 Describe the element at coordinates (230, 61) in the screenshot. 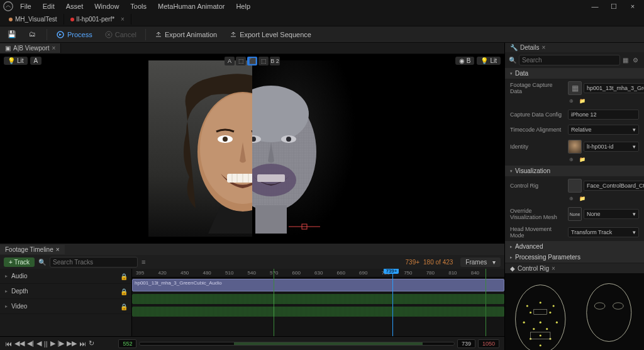

I see `split-mode-a: A` at that location.